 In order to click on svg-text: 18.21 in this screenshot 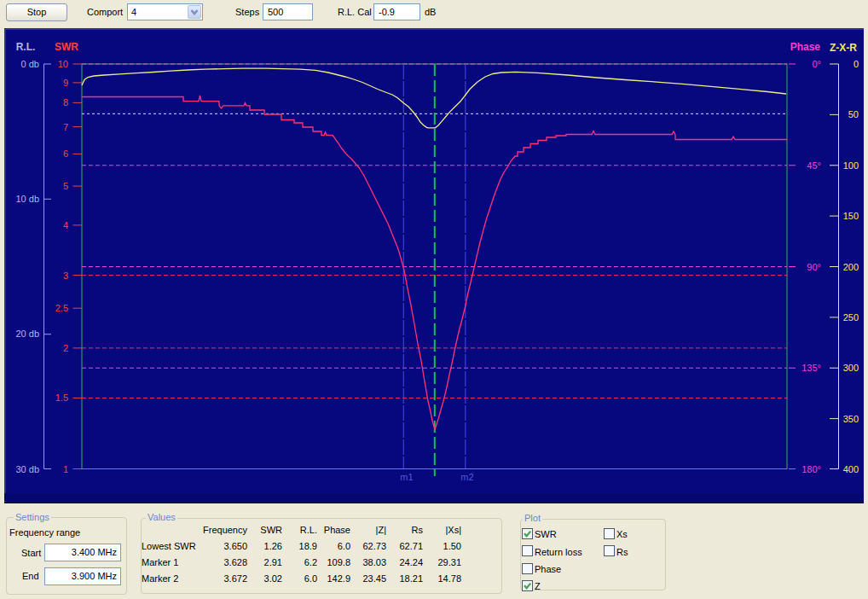, I will do `click(411, 579)`.